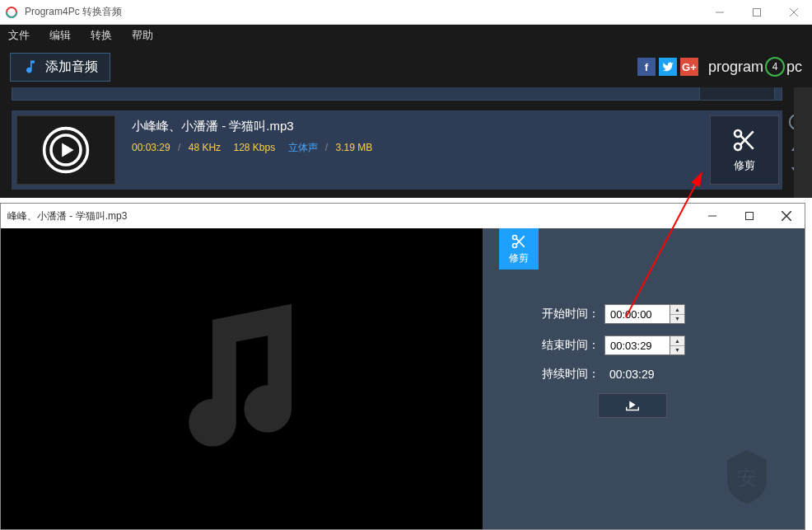 This screenshot has width=812, height=530. What do you see at coordinates (755, 67) in the screenshot?
I see `brand-logo: program 4 pc` at bounding box center [755, 67].